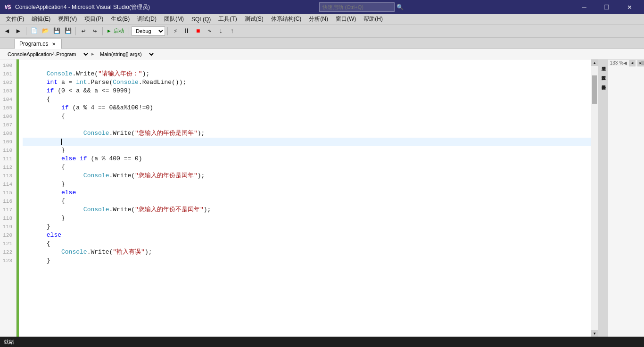  What do you see at coordinates (54, 44) in the screenshot?
I see `tab-close-button: ✕` at bounding box center [54, 44].